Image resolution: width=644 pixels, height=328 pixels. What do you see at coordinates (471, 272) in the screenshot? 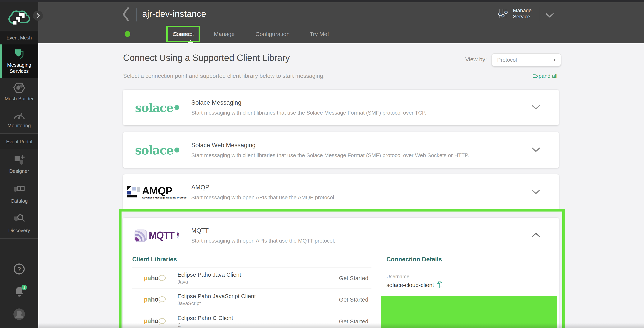
I see `connection-details-section: Connection Details Username solace-cloud…` at bounding box center [471, 272].